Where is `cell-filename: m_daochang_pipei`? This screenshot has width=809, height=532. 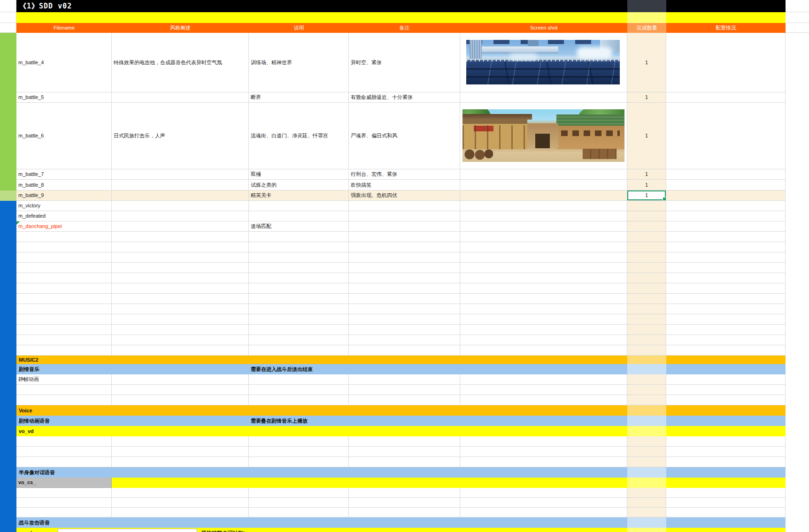 cell-filename: m_daochang_pipei is located at coordinates (64, 227).